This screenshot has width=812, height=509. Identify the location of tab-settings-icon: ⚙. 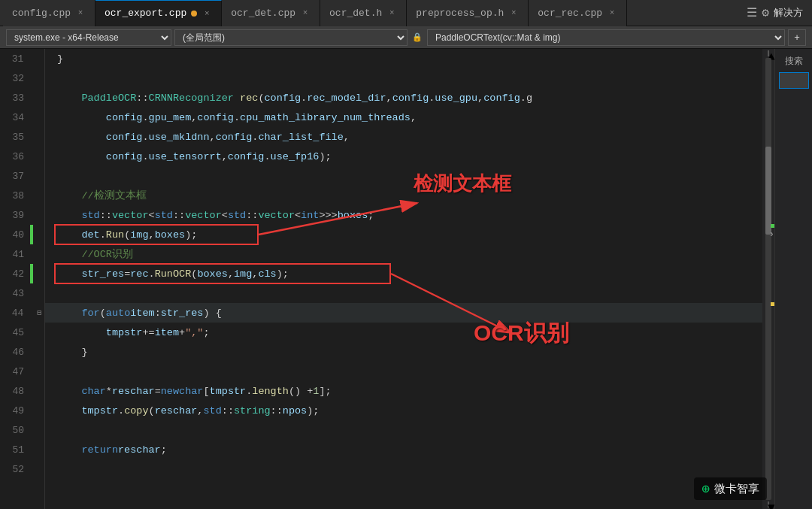
(765, 13).